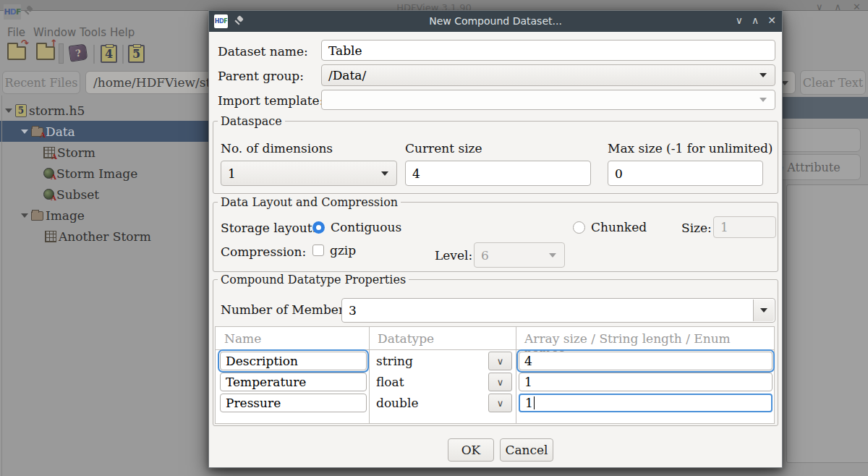 The height and width of the screenshot is (476, 868). I want to click on current-size-label: Current size, so click(444, 148).